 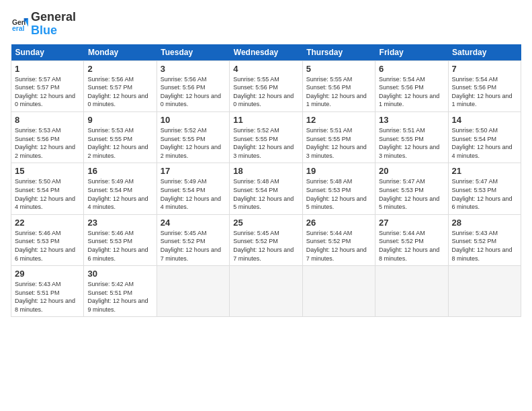 I want to click on calendar-cell: 4 Sunrise: 5:55 AM Sunset: 5:56 PM Dayli…, so click(x=266, y=86).